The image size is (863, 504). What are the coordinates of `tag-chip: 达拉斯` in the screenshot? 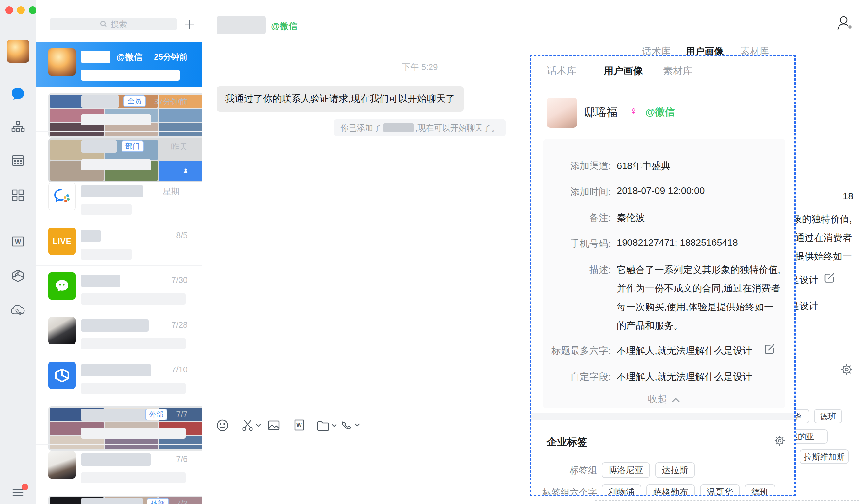 It's located at (675, 470).